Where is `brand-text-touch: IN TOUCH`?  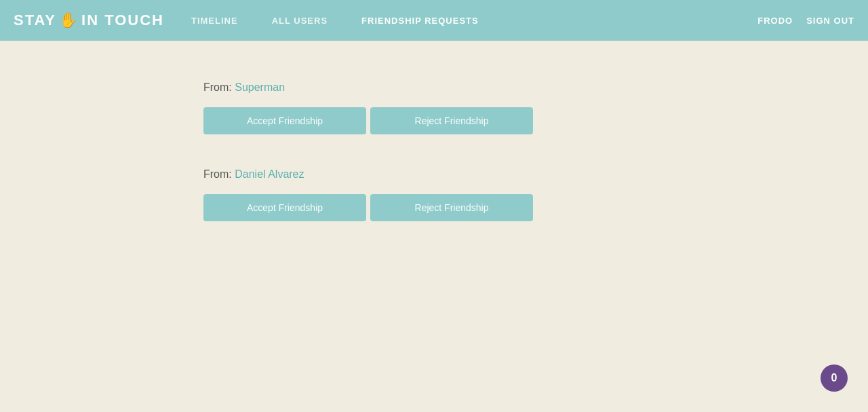
brand-text-touch: IN TOUCH is located at coordinates (123, 20).